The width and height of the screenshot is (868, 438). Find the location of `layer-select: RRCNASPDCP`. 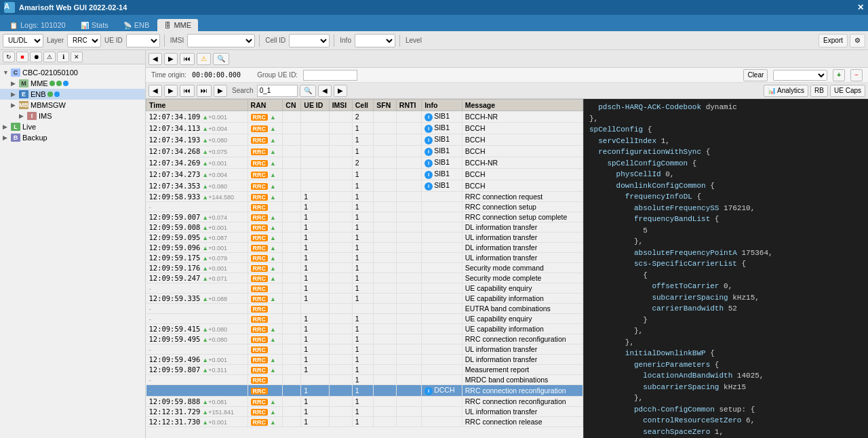

layer-select: RRCNASPDCP is located at coordinates (84, 41).